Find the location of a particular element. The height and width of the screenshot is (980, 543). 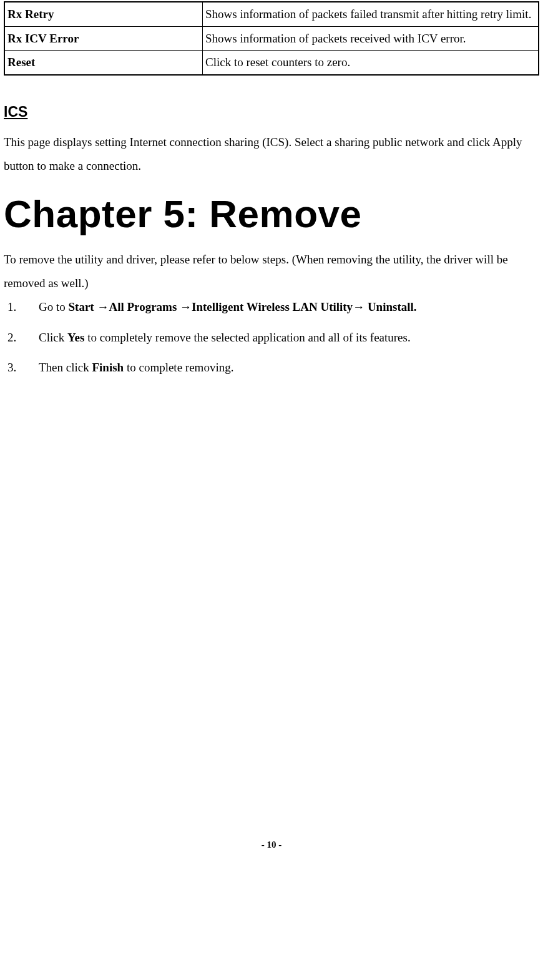

term-cell: Rx ICV Error is located at coordinates (104, 39).